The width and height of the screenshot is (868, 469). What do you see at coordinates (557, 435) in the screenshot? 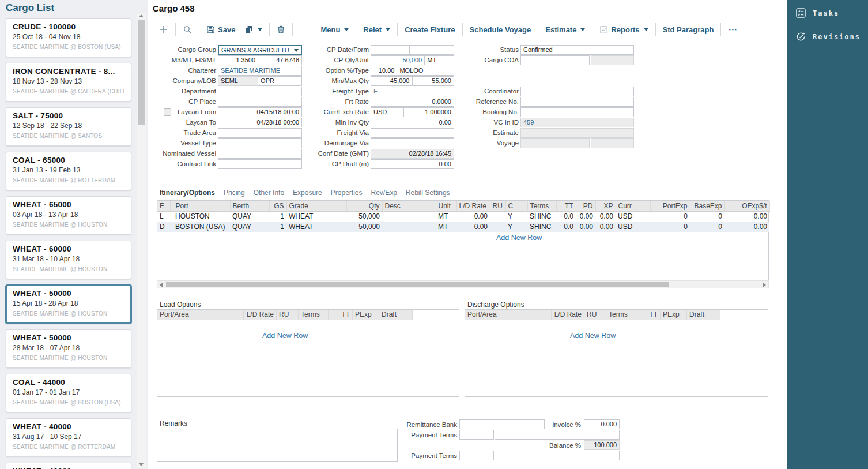
I see `payment-terms-desc-input` at bounding box center [557, 435].